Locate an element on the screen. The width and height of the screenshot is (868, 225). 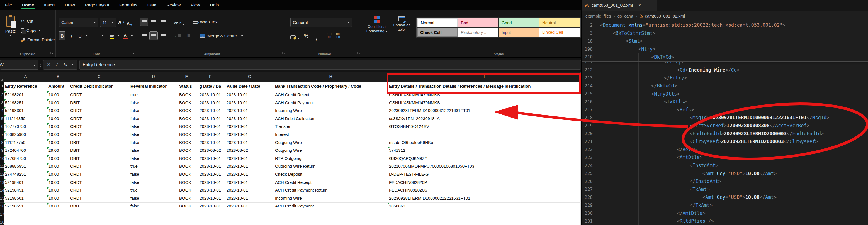
code-line: 227<TxAmt> is located at coordinates (725, 190).